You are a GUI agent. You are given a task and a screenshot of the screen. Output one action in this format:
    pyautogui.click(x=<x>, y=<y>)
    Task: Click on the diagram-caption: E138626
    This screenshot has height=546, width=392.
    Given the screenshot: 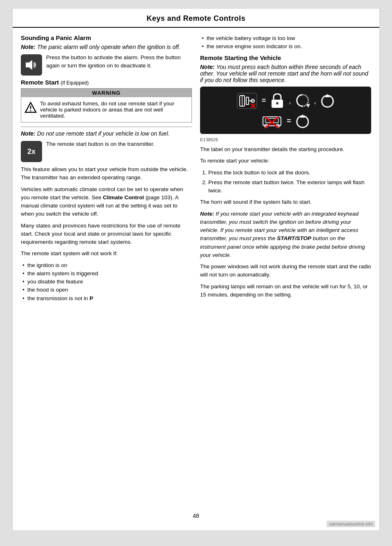 What is the action you would take?
    pyautogui.click(x=286, y=140)
    